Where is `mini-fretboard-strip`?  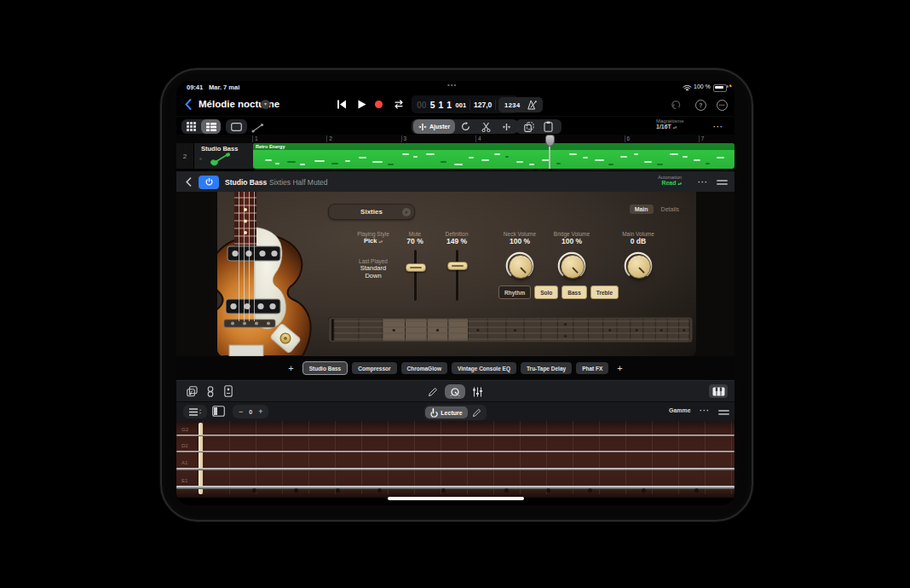
mini-fretboard-strip is located at coordinates (510, 330).